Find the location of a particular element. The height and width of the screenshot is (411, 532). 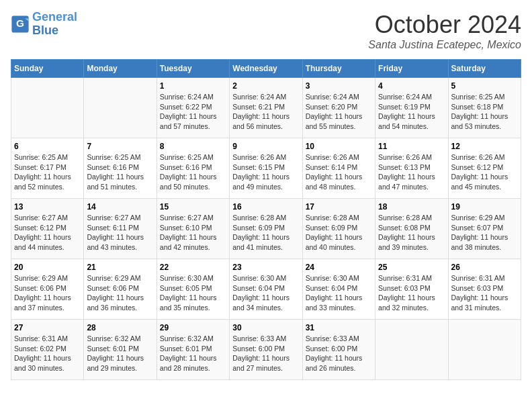

day-number: 4 is located at coordinates (411, 86).